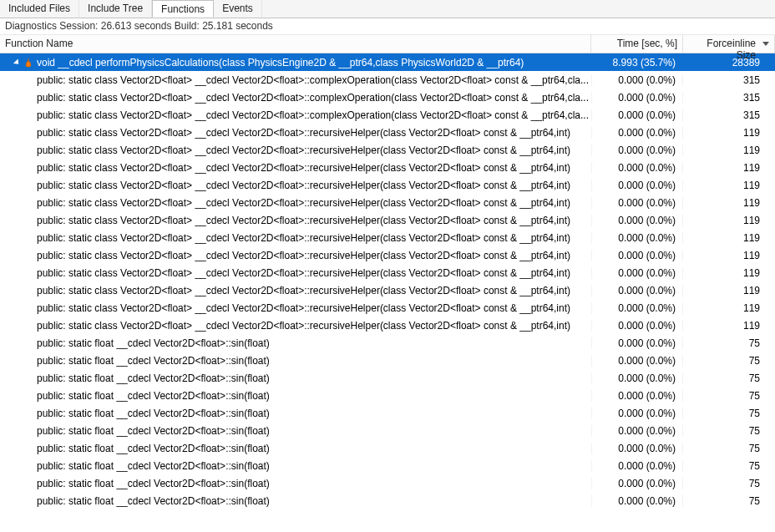  What do you see at coordinates (637, 43) in the screenshot?
I see `header-time: Time [sec, %]` at bounding box center [637, 43].